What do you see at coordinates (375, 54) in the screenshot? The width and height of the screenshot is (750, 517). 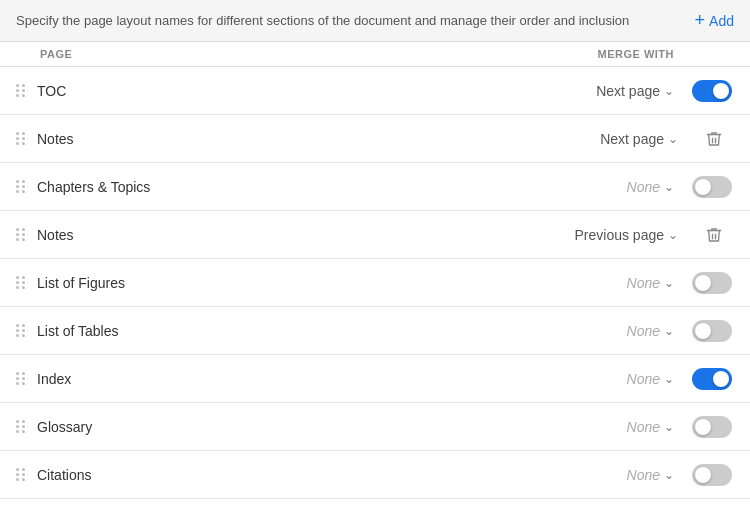 I see `column-headers: PAGE MERGE WITH` at bounding box center [375, 54].